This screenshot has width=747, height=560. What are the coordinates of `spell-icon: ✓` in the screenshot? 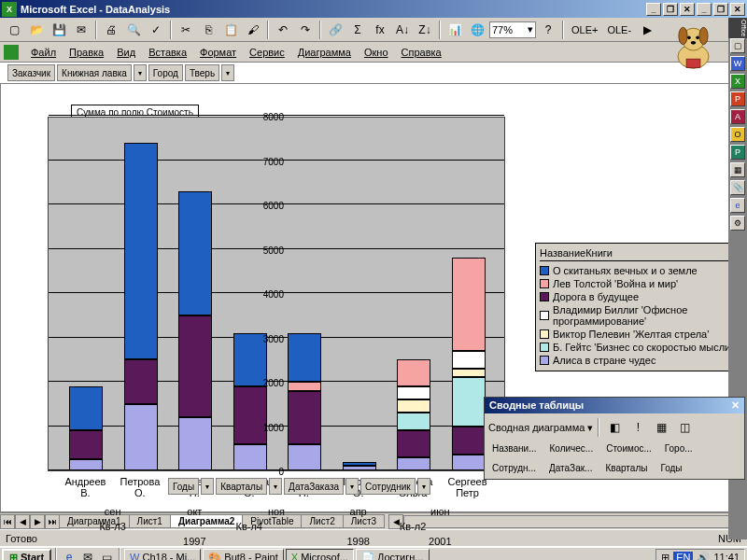 It's located at (156, 30).